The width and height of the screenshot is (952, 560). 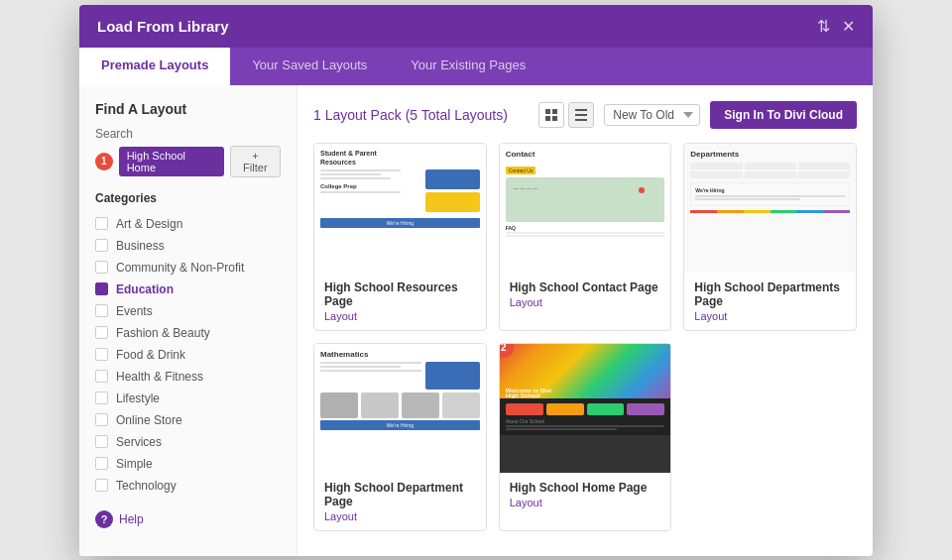 What do you see at coordinates (188, 224) in the screenshot?
I see `category-item-art: Art & Design` at bounding box center [188, 224].